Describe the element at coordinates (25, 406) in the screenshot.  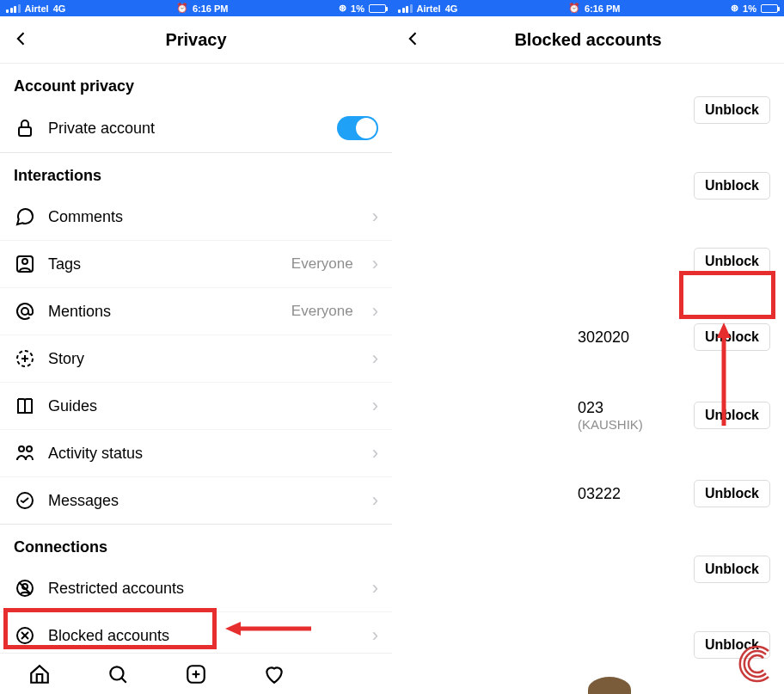
I see `guides-icon` at that location.